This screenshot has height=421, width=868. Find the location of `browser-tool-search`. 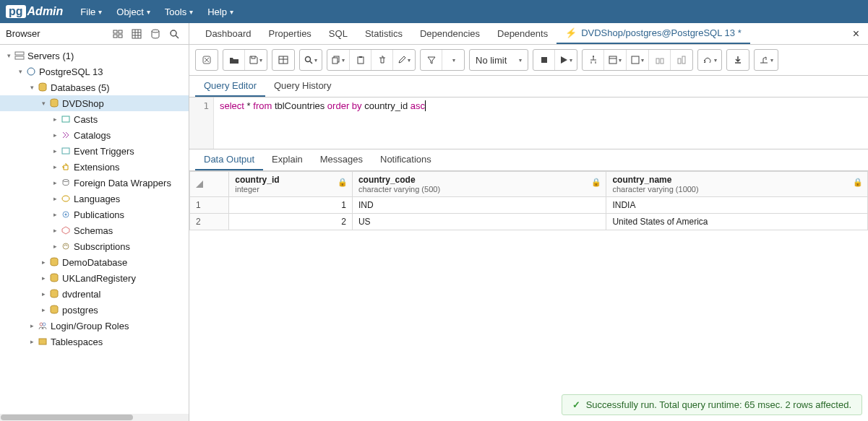

browser-tool-search is located at coordinates (174, 34).